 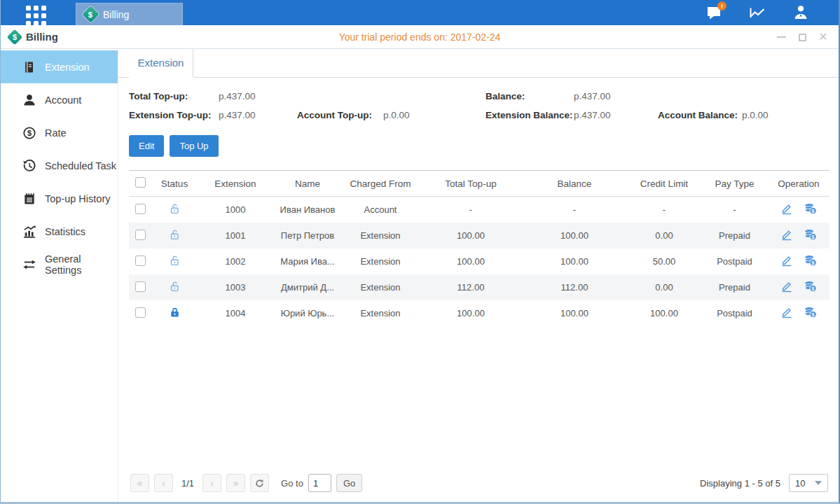 I want to click on extension-topup-label: Extension Top-up:, so click(x=174, y=115).